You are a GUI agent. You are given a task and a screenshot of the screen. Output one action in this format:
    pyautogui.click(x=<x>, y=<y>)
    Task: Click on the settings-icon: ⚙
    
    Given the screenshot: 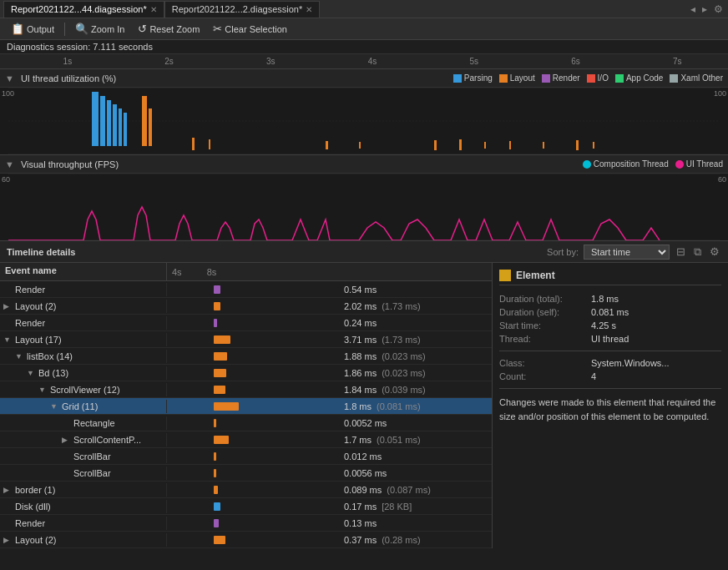 What is the action you would take?
    pyautogui.click(x=718, y=9)
    